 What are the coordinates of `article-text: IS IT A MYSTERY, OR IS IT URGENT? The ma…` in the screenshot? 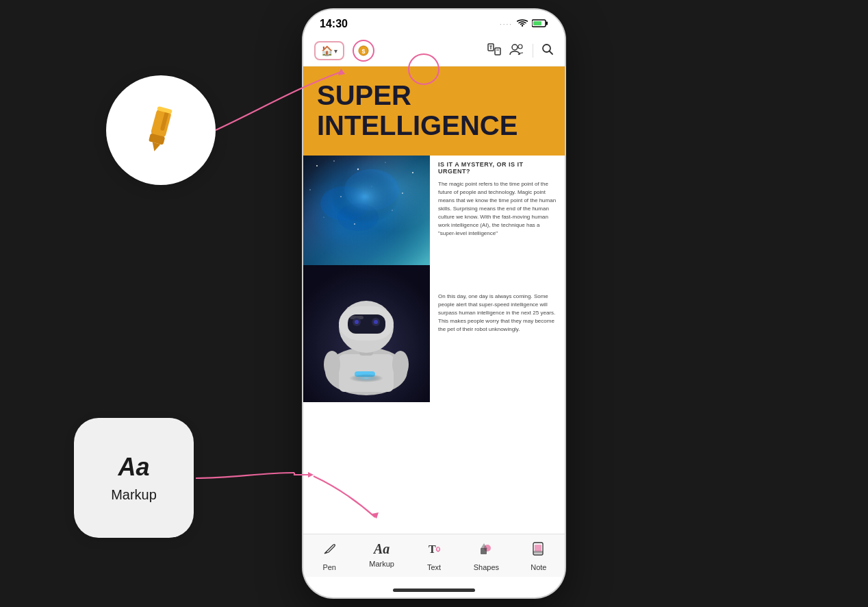 It's located at (497, 279).